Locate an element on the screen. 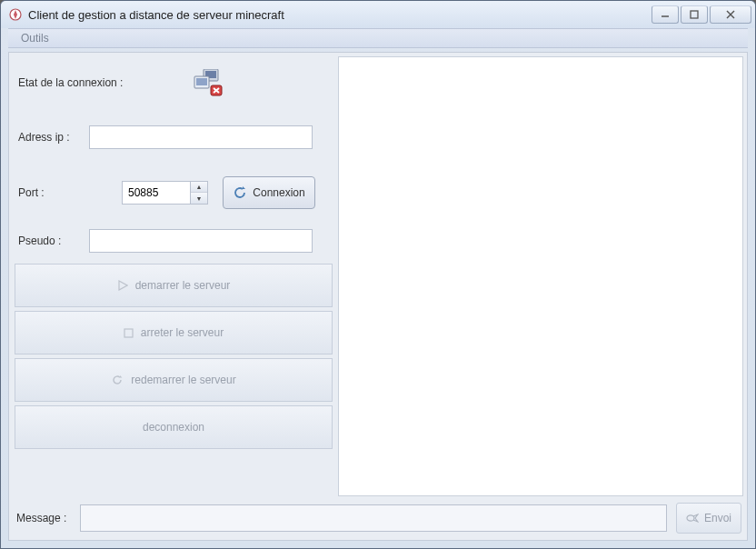  label-port: Port : is located at coordinates (48, 193).